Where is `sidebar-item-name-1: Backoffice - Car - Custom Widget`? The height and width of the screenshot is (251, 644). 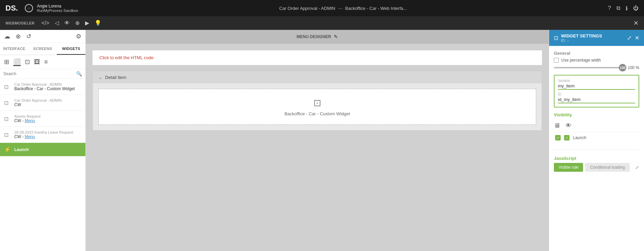 sidebar-item-name-1: Backoffice - Car - Custom Widget is located at coordinates (45, 89).